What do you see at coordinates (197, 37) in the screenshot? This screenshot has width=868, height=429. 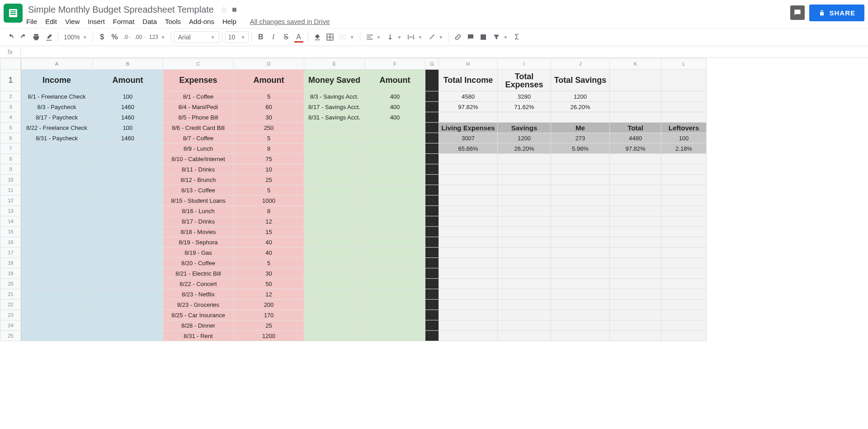 I see `font-select: Arial▼` at bounding box center [197, 37].